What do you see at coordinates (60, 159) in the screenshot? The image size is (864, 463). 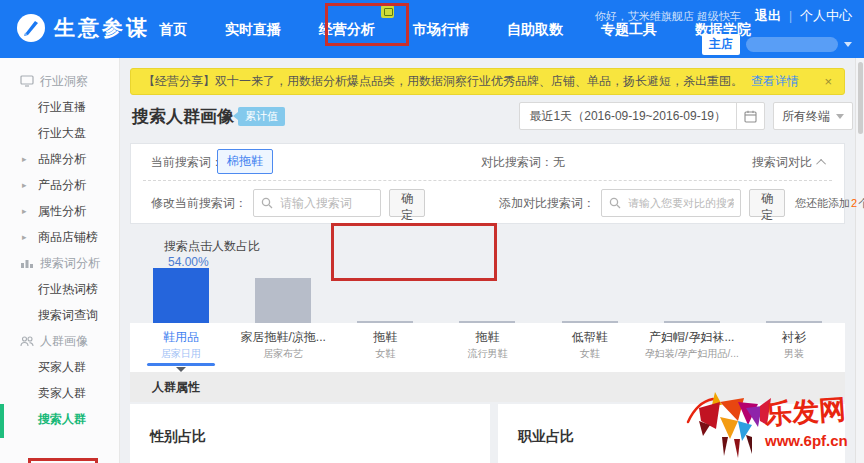 I see `sidebar-item-brand-analysis: 品牌分析` at bounding box center [60, 159].